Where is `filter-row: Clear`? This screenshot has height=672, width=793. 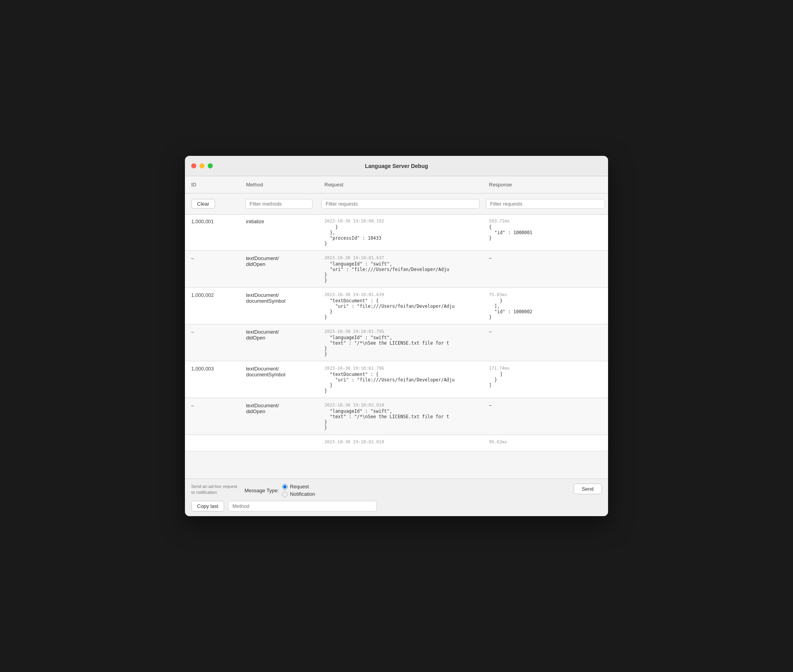 filter-row: Clear is located at coordinates (396, 204).